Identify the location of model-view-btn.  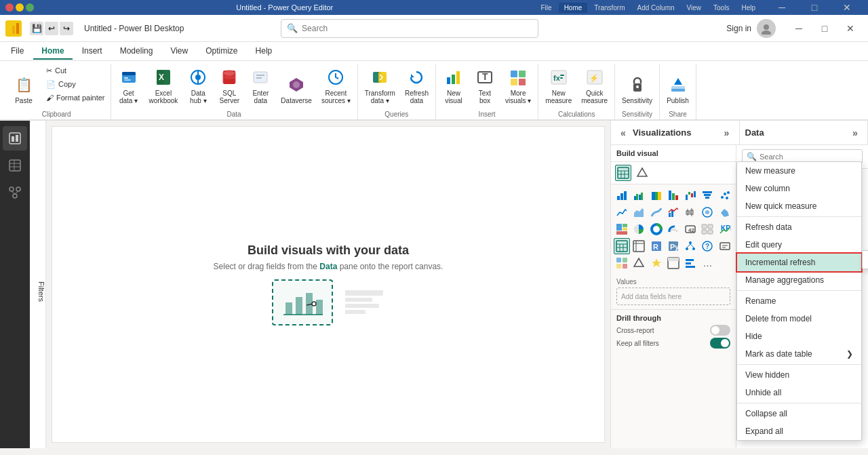
(15, 193).